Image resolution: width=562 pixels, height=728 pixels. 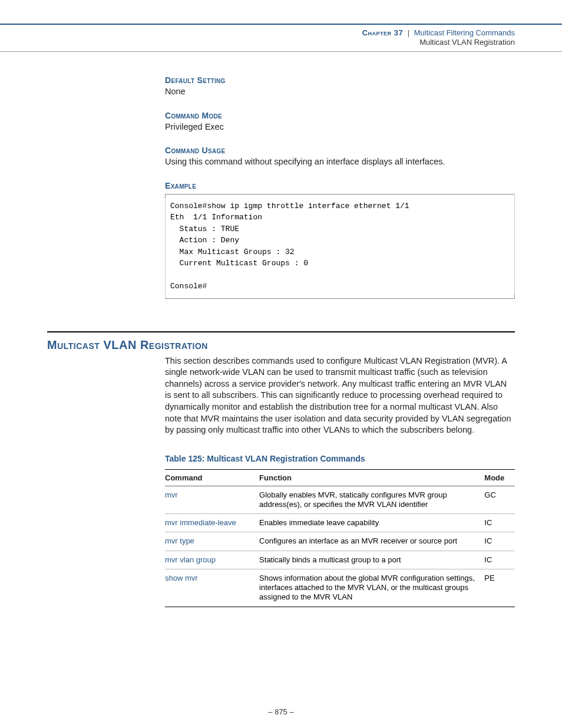 What do you see at coordinates (305, 345) in the screenshot?
I see `section-heading-mvr: Multicast VLAN Registration` at bounding box center [305, 345].